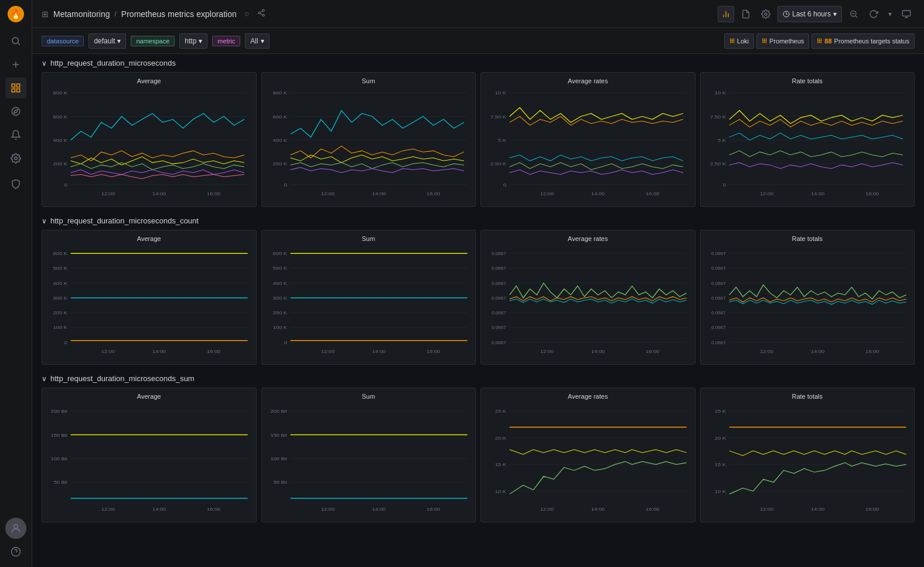  Describe the element at coordinates (16, 88) in the screenshot. I see `sidebar-item-dashboards` at that location.